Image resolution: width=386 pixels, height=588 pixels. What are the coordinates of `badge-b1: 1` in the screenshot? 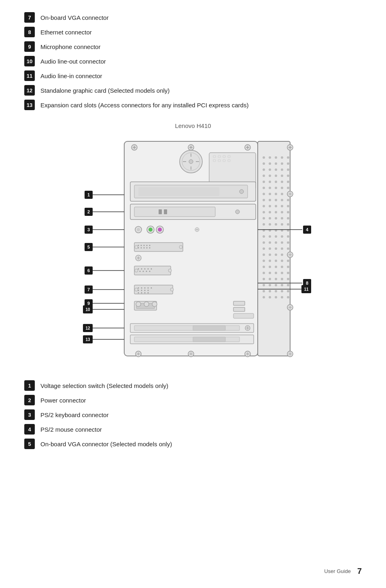 It's located at (30, 386).